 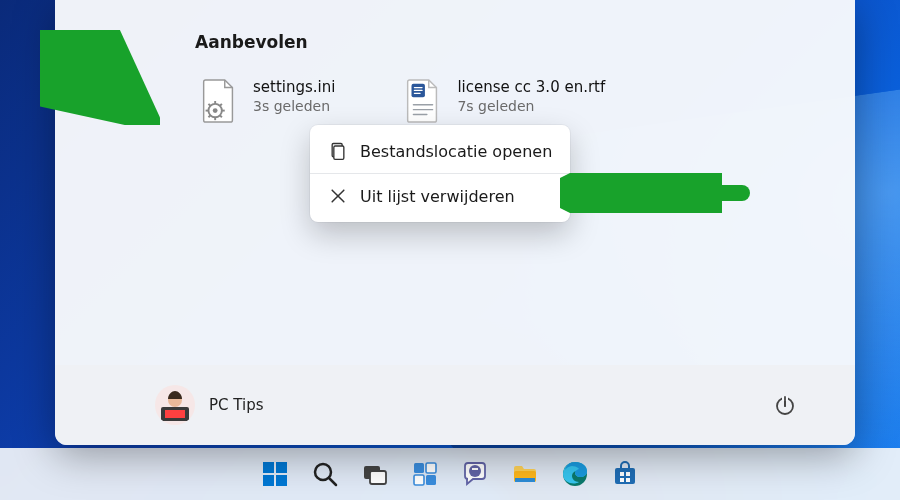 What do you see at coordinates (440, 151) in the screenshot?
I see `context-open-location: Bestandslocatie openen` at bounding box center [440, 151].